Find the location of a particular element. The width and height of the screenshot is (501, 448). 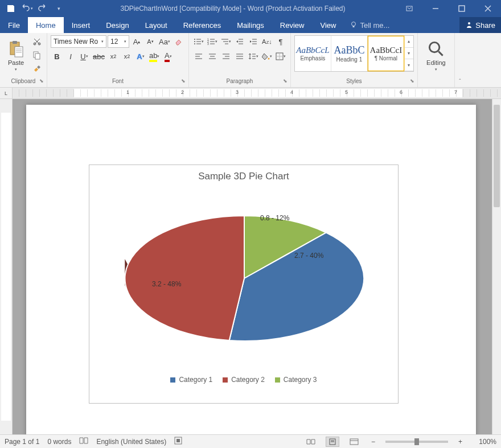

style-heading1: AaBbCHeading 1 is located at coordinates (350, 54).